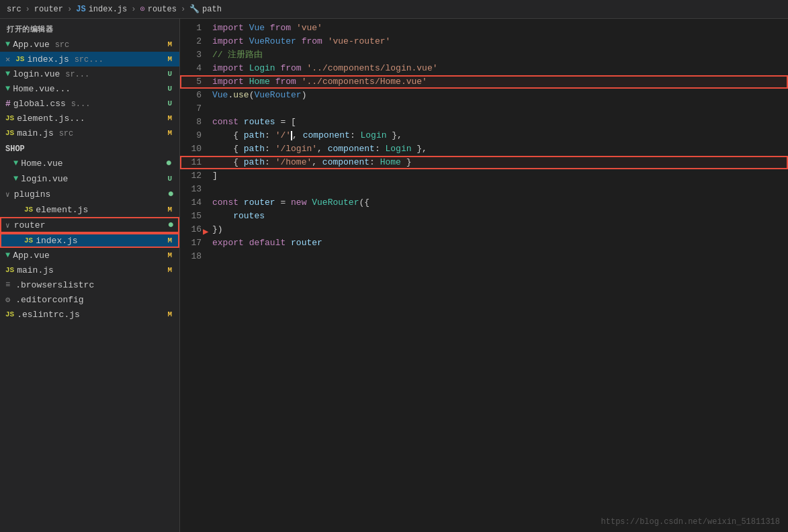  Describe the element at coordinates (163, 9) in the screenshot. I see `bc-routes: routes` at that location.